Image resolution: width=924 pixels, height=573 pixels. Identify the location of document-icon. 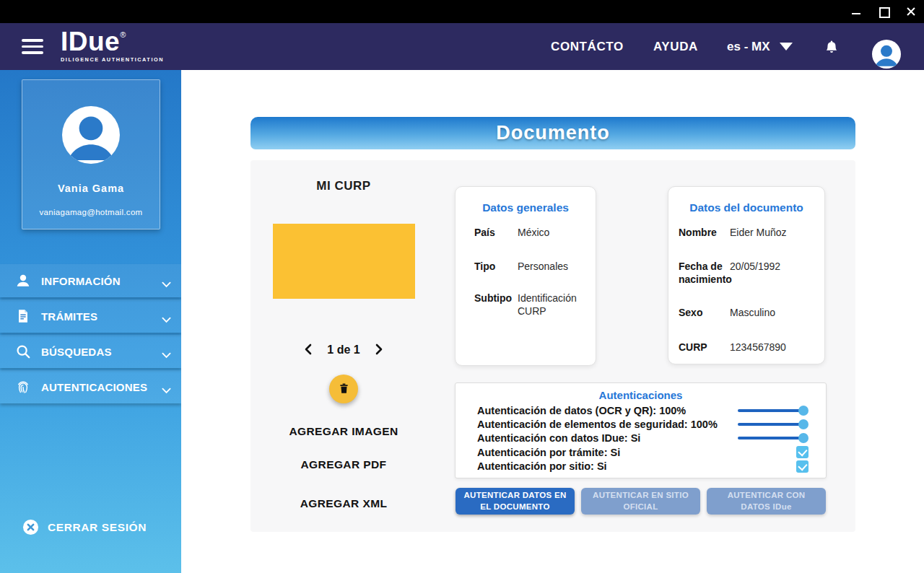
(23, 316).